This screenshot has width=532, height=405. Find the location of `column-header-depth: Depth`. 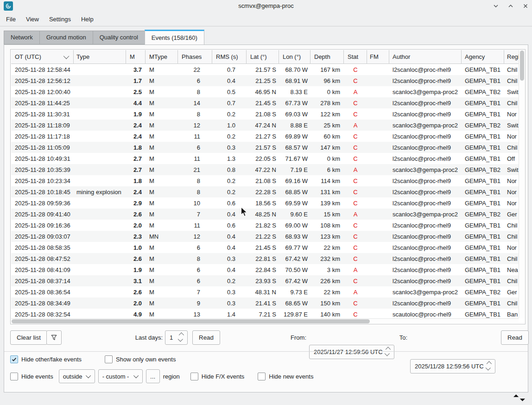

column-header-depth: Depth is located at coordinates (327, 57).